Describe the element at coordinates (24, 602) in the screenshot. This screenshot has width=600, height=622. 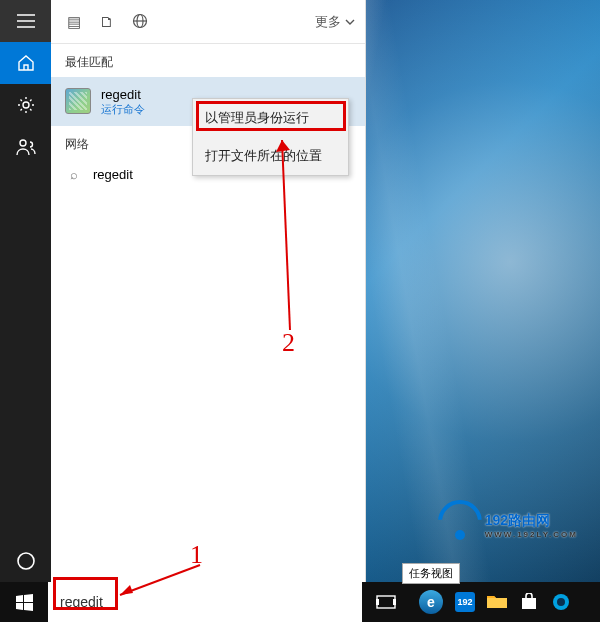
I see `start-button` at that location.